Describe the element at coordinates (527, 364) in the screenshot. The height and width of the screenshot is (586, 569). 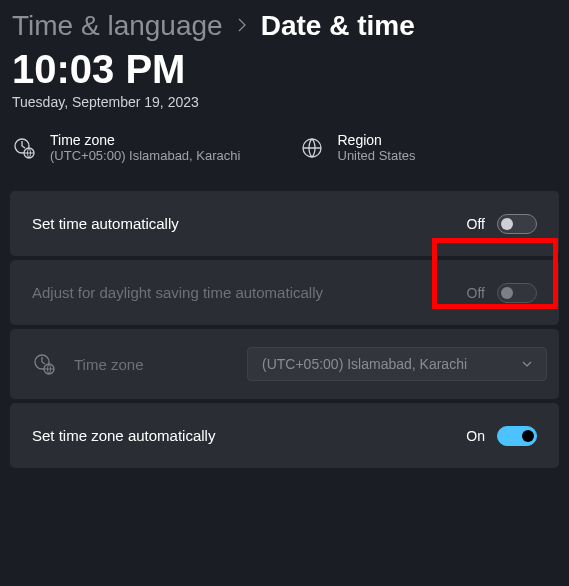
I see `chevron-down-icon` at that location.